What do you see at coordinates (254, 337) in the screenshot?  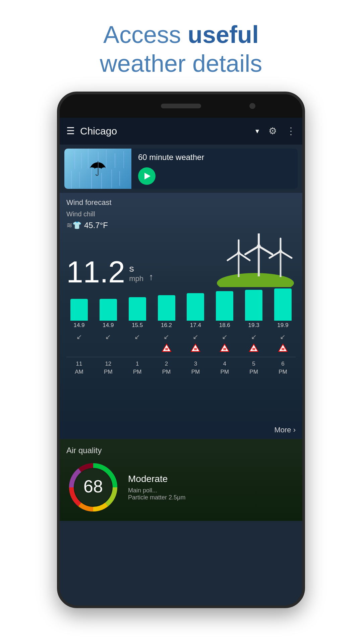 I see `wind-dir-6: ↙` at bounding box center [254, 337].